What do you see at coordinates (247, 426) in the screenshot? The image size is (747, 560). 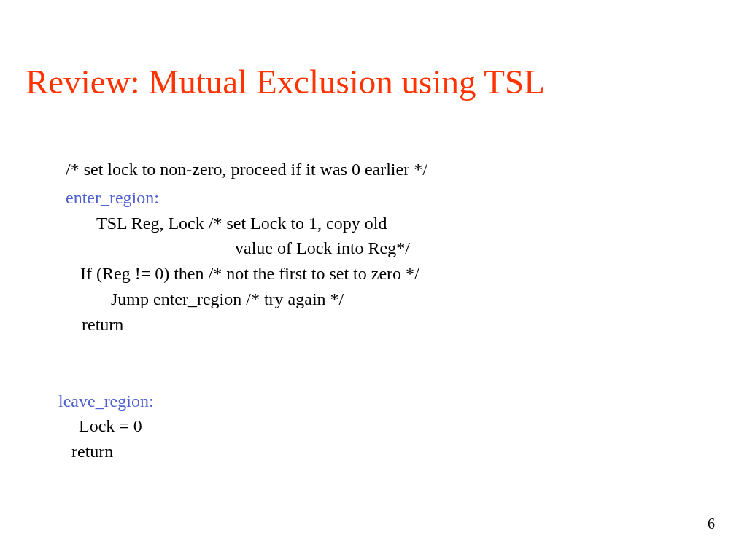 I see `lock-zero-line: Lock = 0` at bounding box center [247, 426].